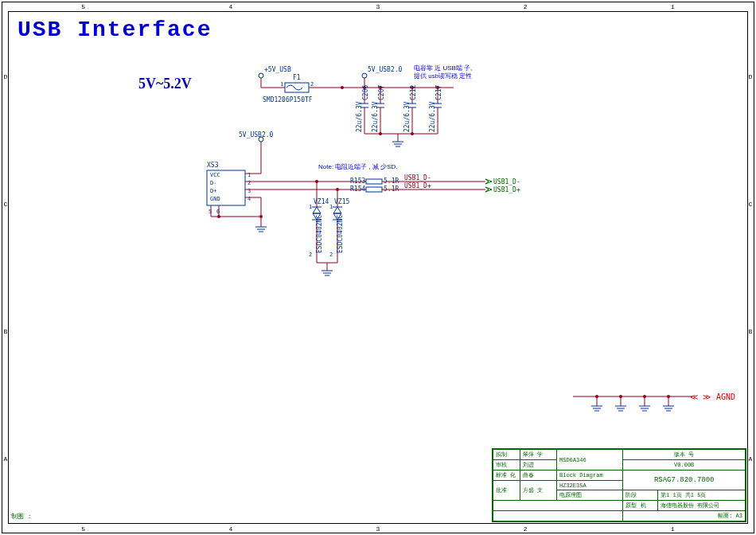  What do you see at coordinates (507, 455) in the screenshot?
I see `tb-row1-l: 拟制` at bounding box center [507, 455].